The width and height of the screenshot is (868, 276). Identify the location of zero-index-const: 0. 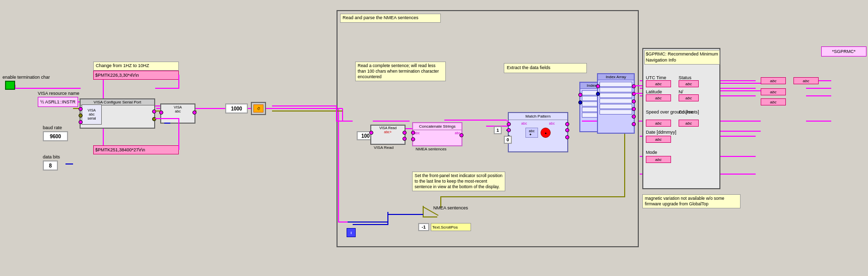
(508, 140).